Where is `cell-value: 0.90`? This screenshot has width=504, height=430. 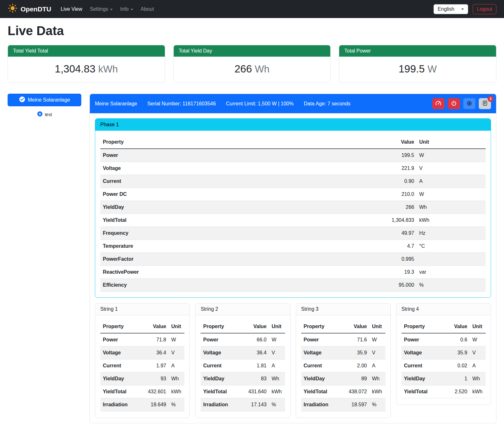
cell-value: 0.90 is located at coordinates (353, 182).